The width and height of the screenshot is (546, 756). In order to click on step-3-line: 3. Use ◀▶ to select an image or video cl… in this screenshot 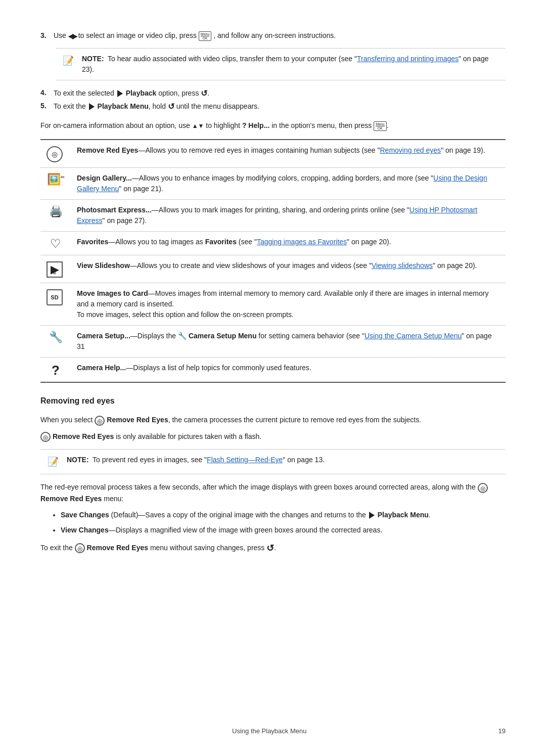, I will do `click(273, 35)`.